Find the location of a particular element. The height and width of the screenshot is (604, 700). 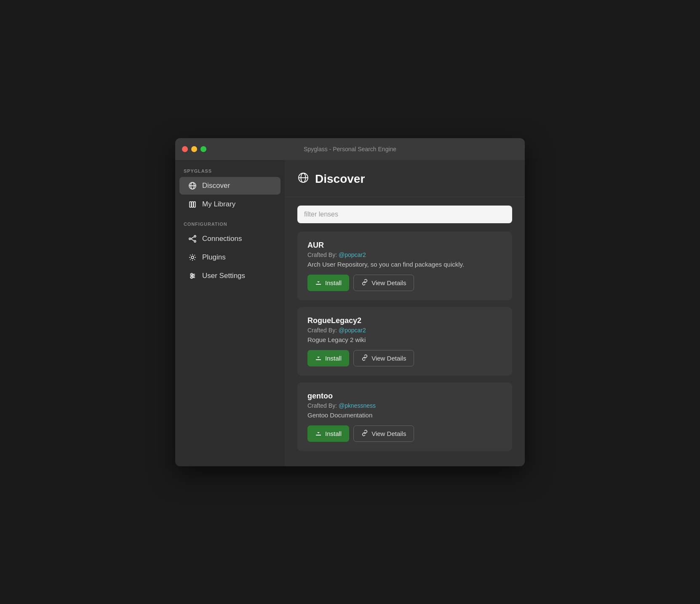

install-button-roguelegacy2: Install is located at coordinates (329, 358).